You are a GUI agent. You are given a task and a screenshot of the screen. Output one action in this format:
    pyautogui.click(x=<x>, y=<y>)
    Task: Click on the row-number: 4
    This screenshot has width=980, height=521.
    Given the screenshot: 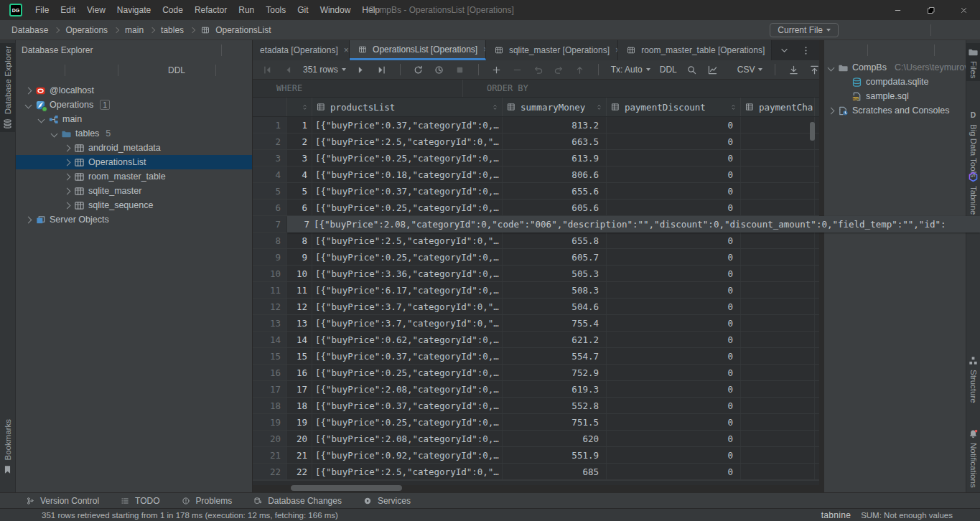 What is the action you would take?
    pyautogui.click(x=270, y=174)
    